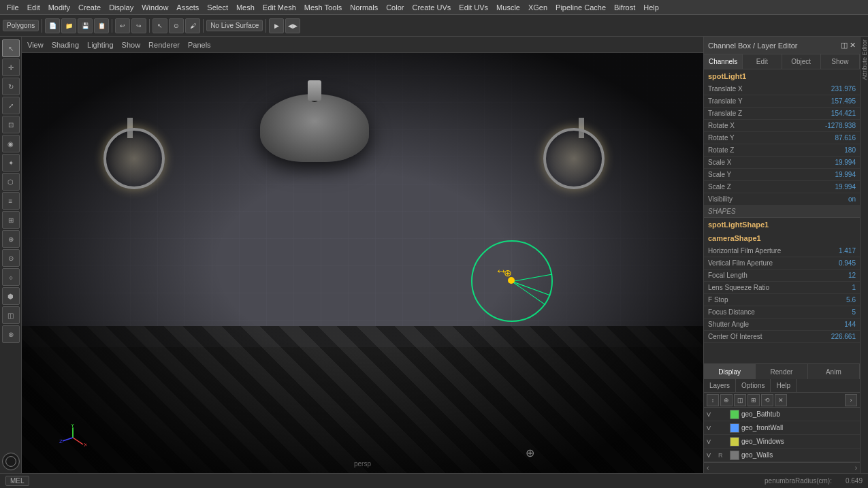  What do you see at coordinates (20, 26) in the screenshot?
I see `mode-dropdown: Polygons` at bounding box center [20, 26].